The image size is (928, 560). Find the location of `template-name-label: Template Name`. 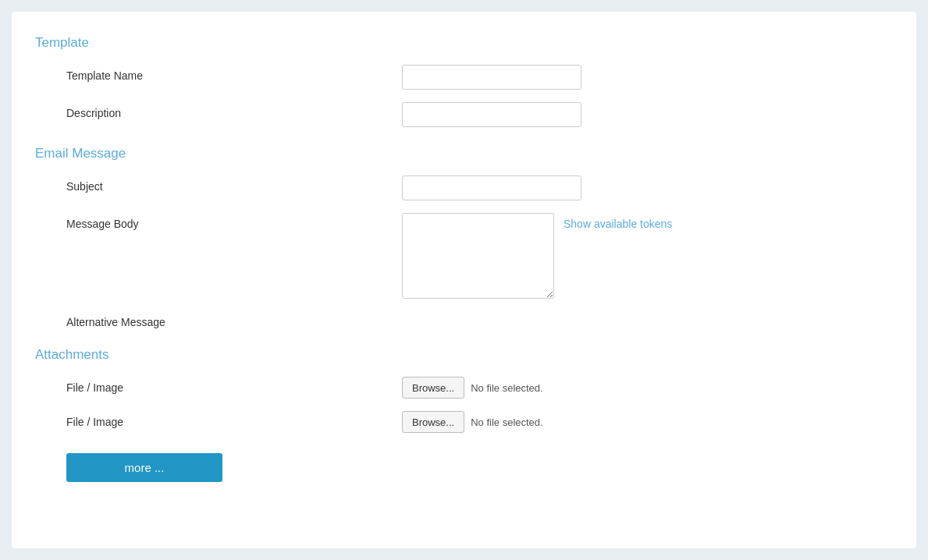

template-name-label: Template Name is located at coordinates (234, 73).